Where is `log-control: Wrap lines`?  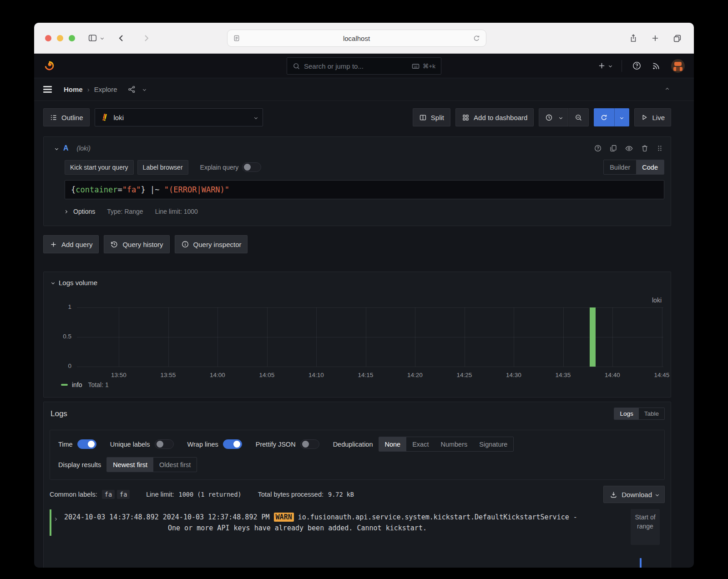 log-control: Wrap lines is located at coordinates (215, 444).